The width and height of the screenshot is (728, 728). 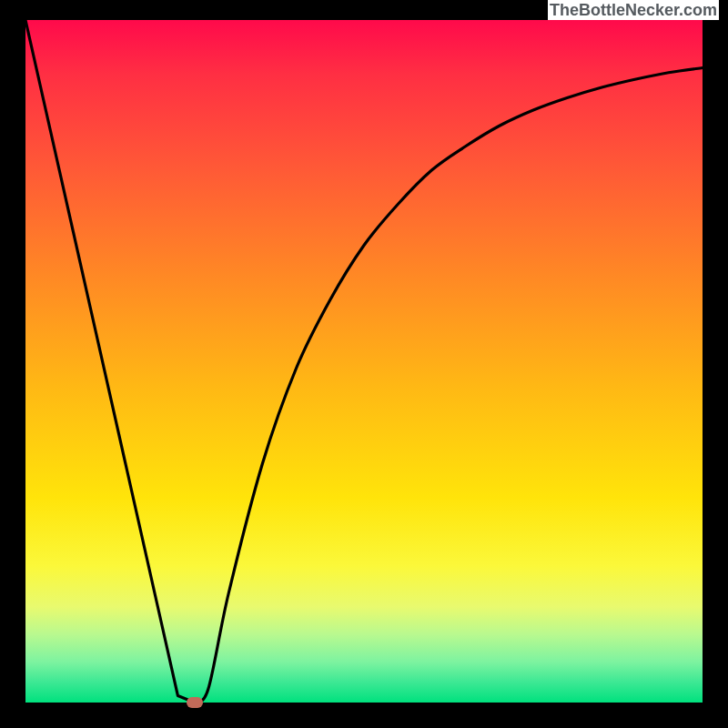 I want to click on optimal-point-marker, so click(x=195, y=703).